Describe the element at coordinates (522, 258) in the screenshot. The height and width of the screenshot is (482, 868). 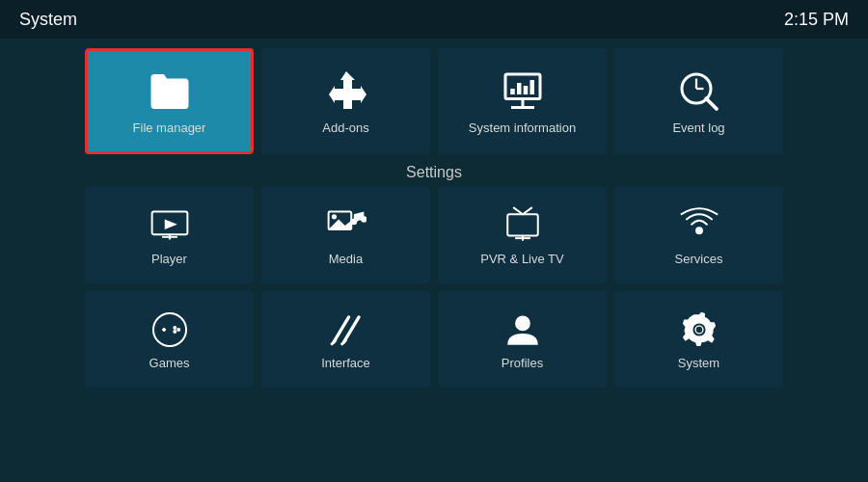
I see `tile-pvr-label: PVR & Live TV` at that location.